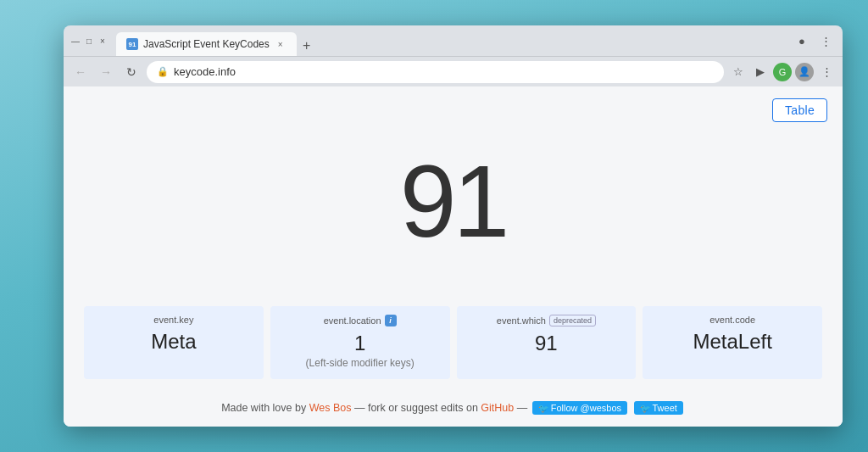 This screenshot has height=452, width=868. I want to click on close-button: ×, so click(103, 41).